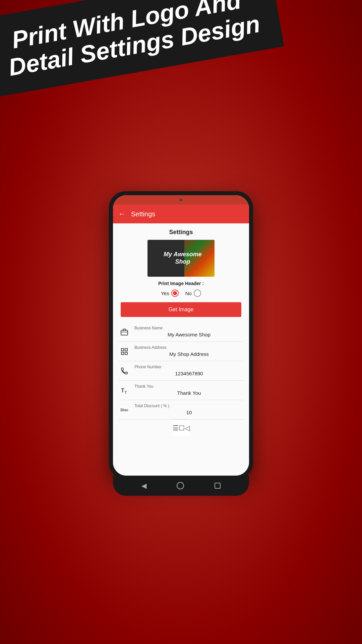  I want to click on fields-container: Business Name Bus, so click(181, 371).